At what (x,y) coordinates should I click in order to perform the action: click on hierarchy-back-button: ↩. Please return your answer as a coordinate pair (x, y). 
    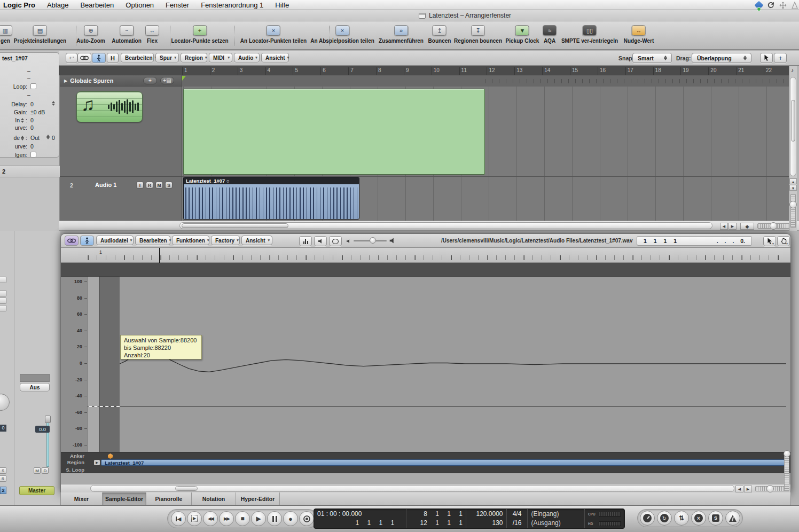
    Looking at the image, I should click on (72, 58).